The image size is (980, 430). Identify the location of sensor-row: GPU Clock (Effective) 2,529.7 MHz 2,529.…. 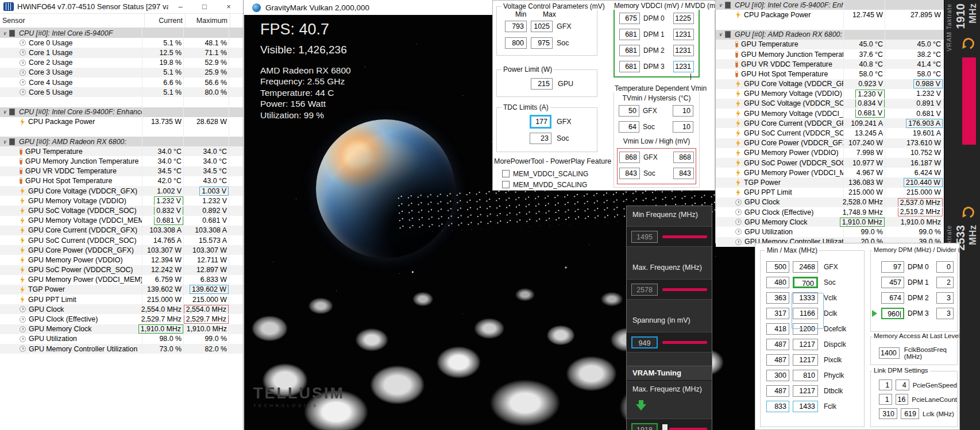
(122, 319).